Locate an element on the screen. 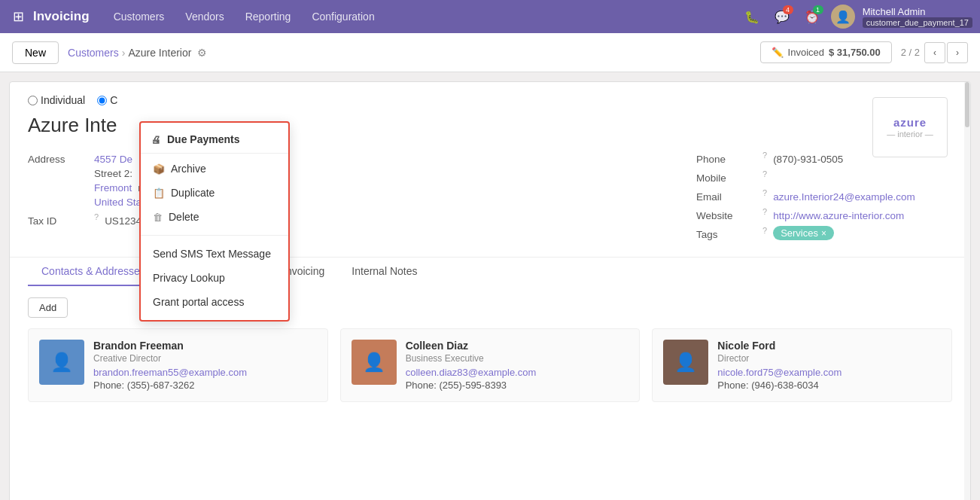  company-logo: azure — interior — is located at coordinates (910, 127).